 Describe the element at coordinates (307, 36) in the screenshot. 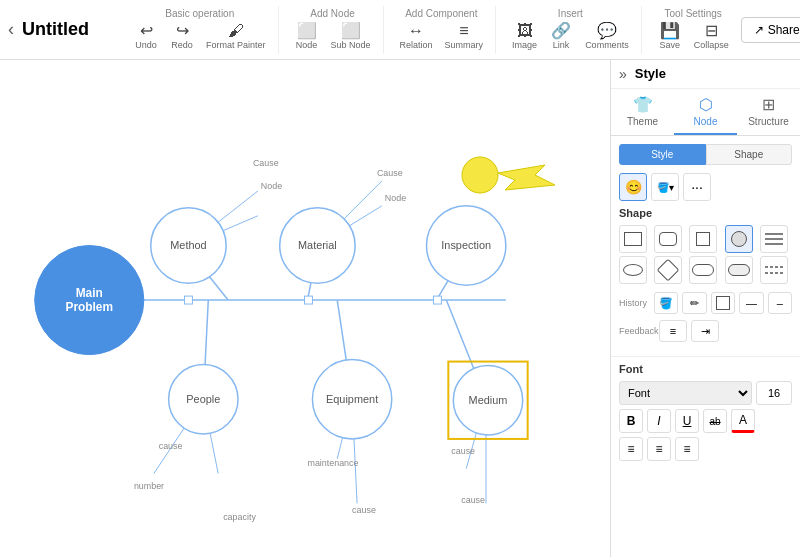

I see `node-button: ⬜ Node` at that location.